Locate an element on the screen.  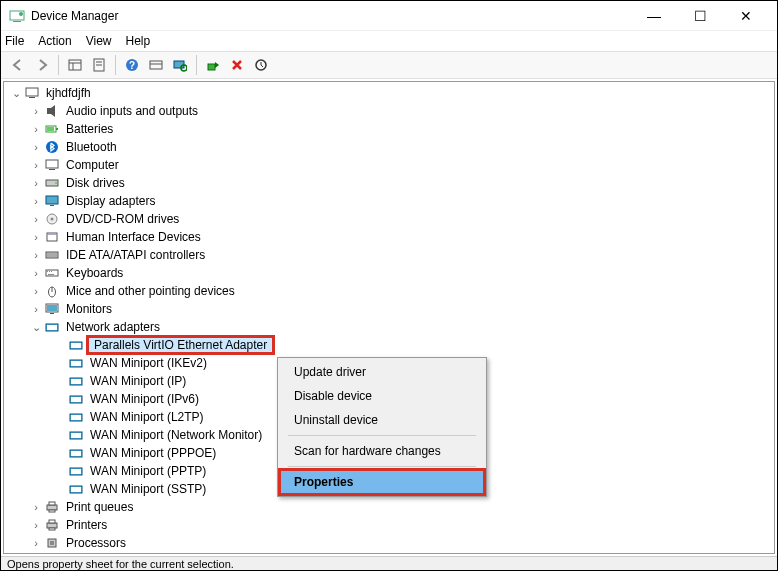
forward-button is located at coordinates (42, 65).